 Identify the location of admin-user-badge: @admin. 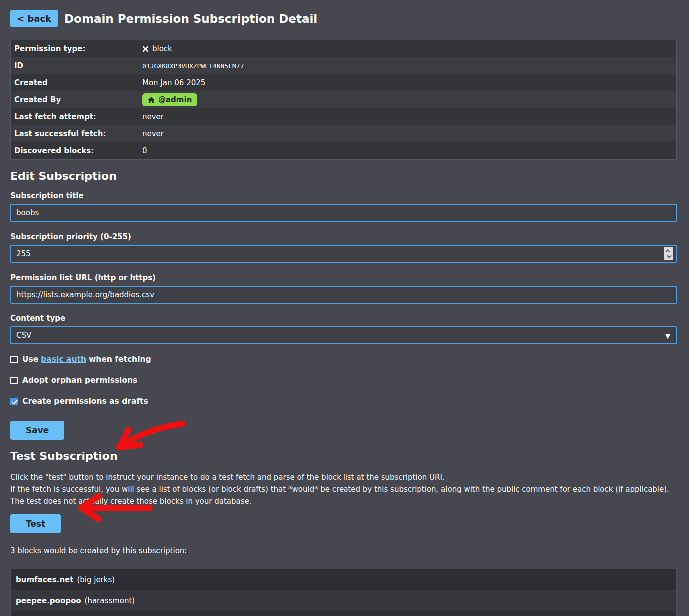
(170, 100).